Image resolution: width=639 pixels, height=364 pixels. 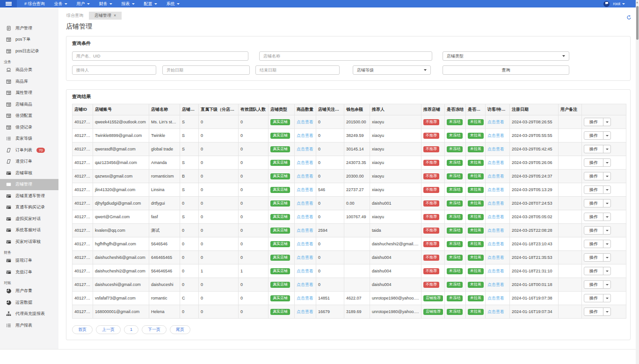 I want to click on sidebar-item: 属性管理, so click(x=29, y=93).